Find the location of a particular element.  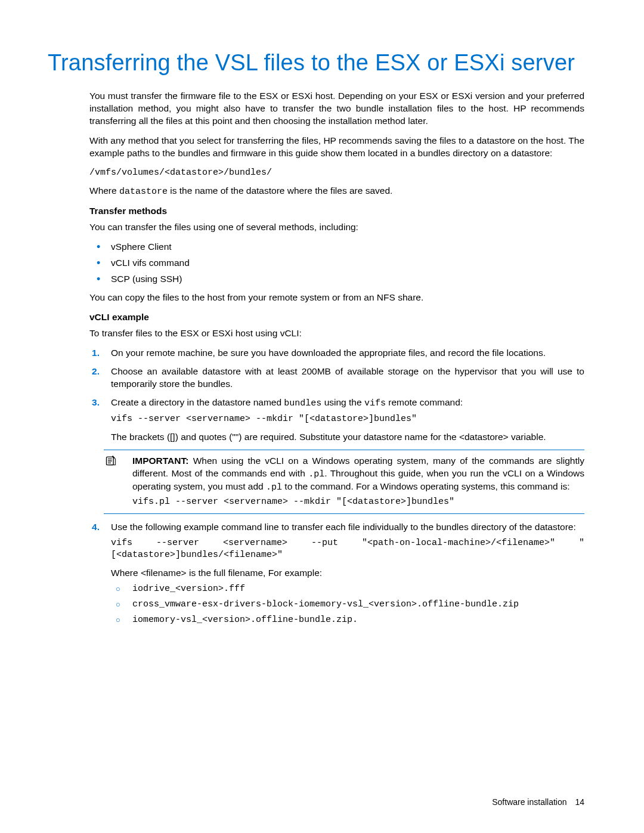

list-item: Choose an available datastore with at le… is located at coordinates (337, 378).